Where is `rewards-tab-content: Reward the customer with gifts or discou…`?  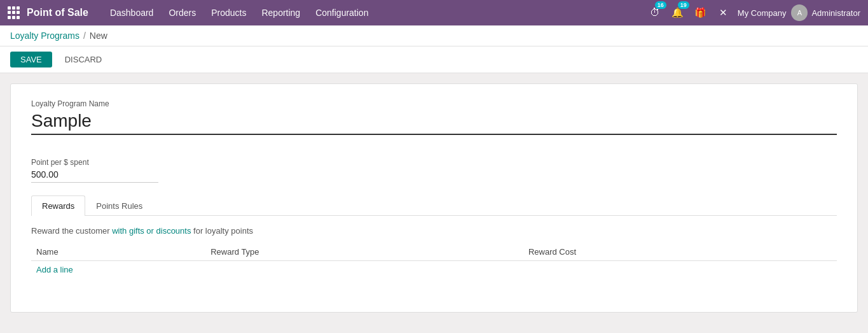
rewards-tab-content: Reward the customer with gifts or discou… is located at coordinates (434, 252).